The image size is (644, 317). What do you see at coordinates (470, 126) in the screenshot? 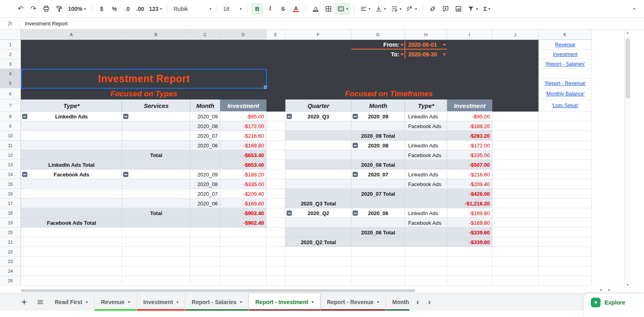
I see `right-table-cell-r9c3: -$188.20` at bounding box center [470, 126].